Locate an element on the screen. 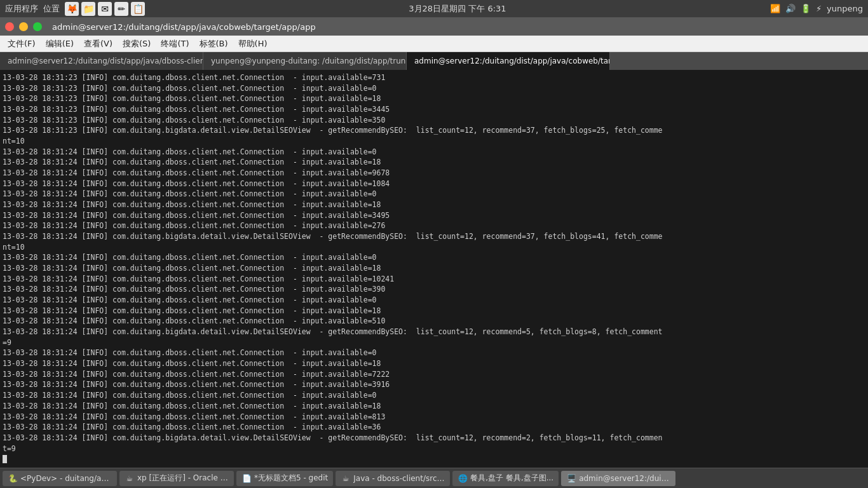  menu-help: 帮助(H) is located at coordinates (253, 44).